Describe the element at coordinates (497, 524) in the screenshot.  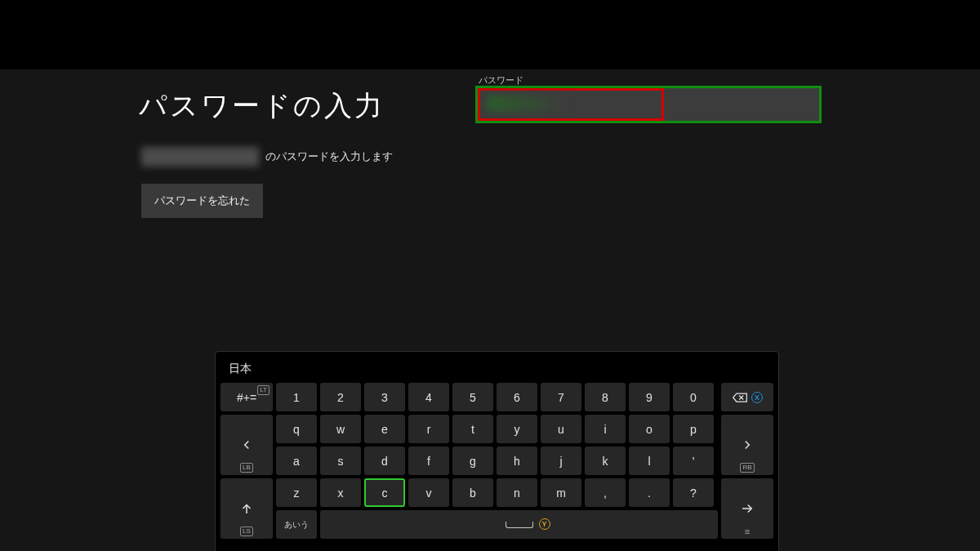
I see `kb-row-space: あいう Y` at that location.